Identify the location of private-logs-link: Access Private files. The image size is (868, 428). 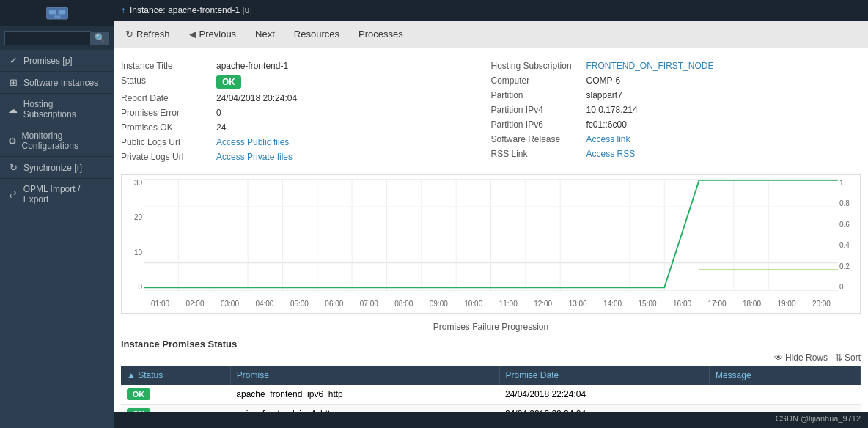
(254, 157).